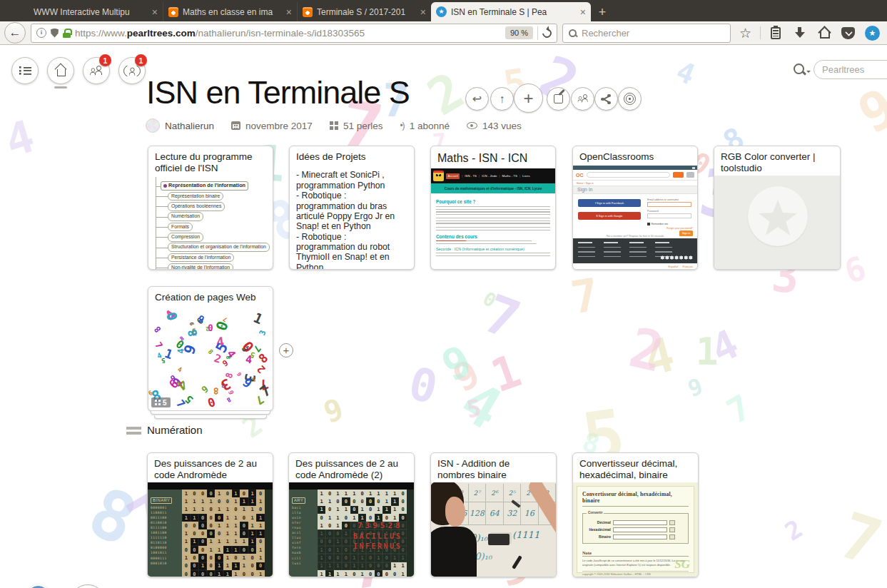  I want to click on team-icon, so click(96, 71).